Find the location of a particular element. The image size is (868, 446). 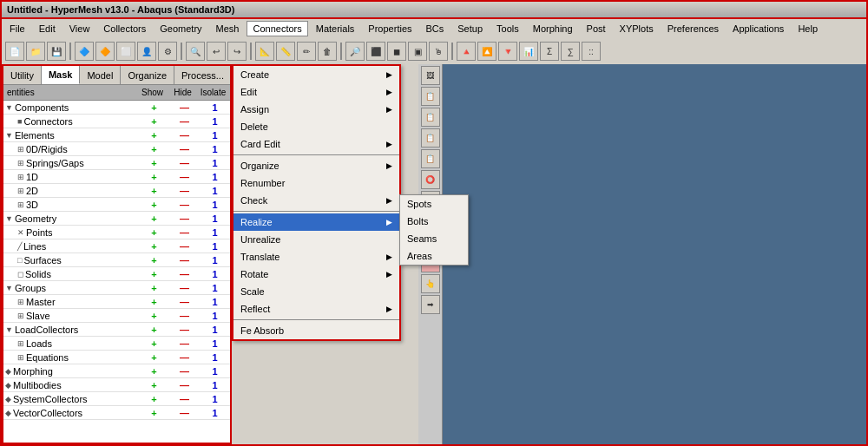

submenu-item-areas: Areas is located at coordinates (434, 256).